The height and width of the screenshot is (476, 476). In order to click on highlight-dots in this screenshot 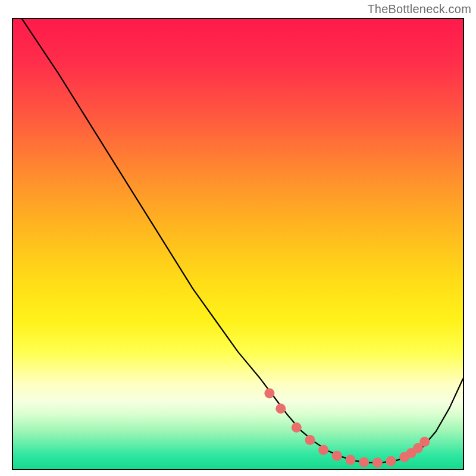, I will do `click(347, 428)`.